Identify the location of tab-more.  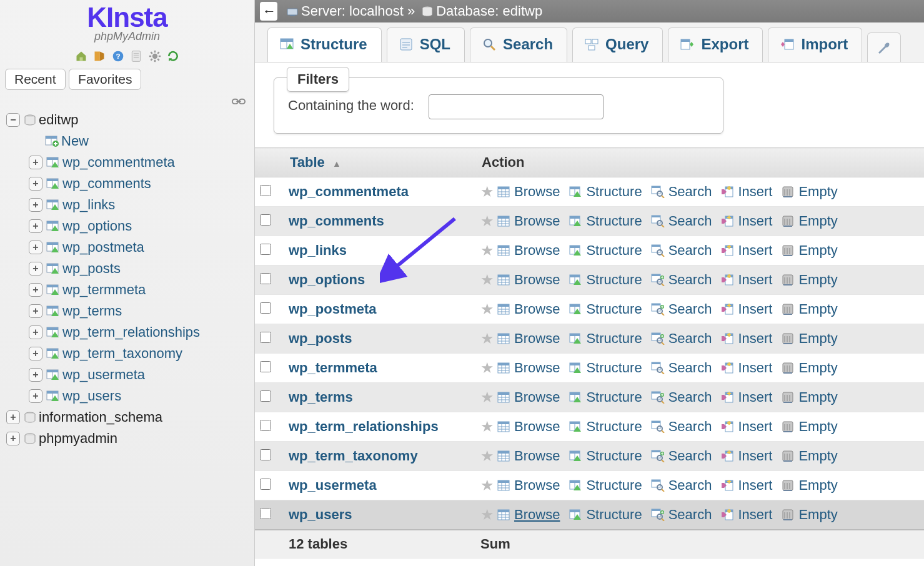
(884, 47).